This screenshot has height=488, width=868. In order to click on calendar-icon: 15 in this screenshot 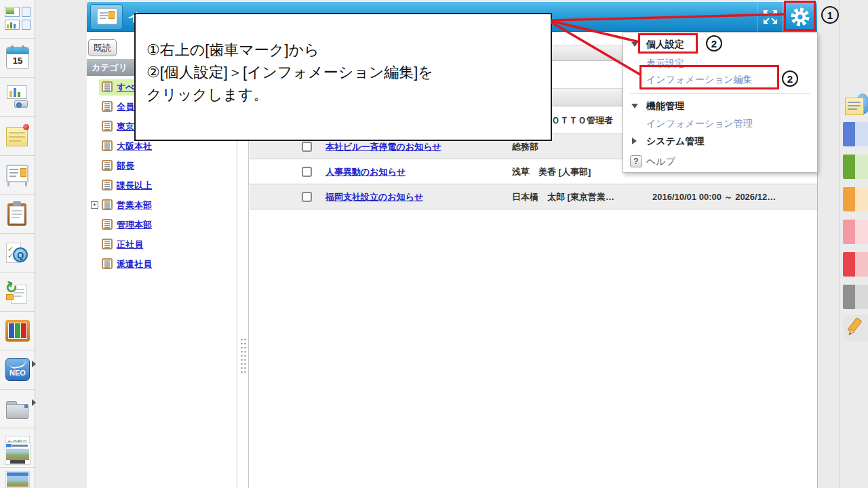, I will do `click(18, 58)`.